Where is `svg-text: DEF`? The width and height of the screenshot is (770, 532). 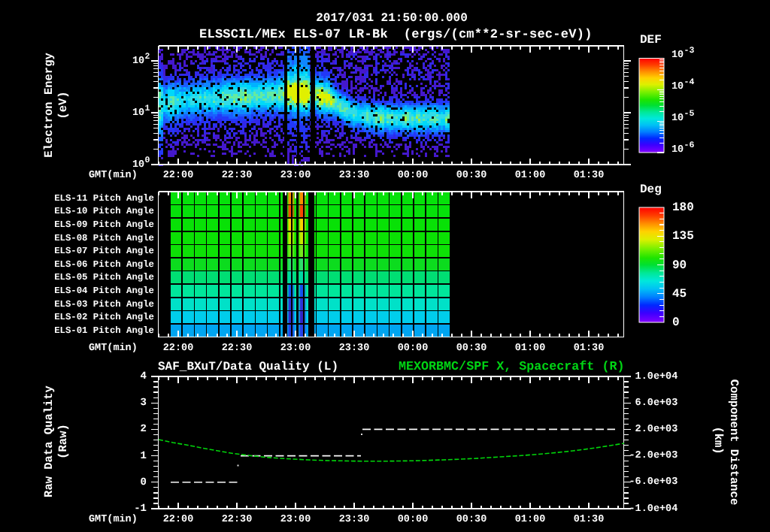 svg-text: DEF is located at coordinates (651, 40).